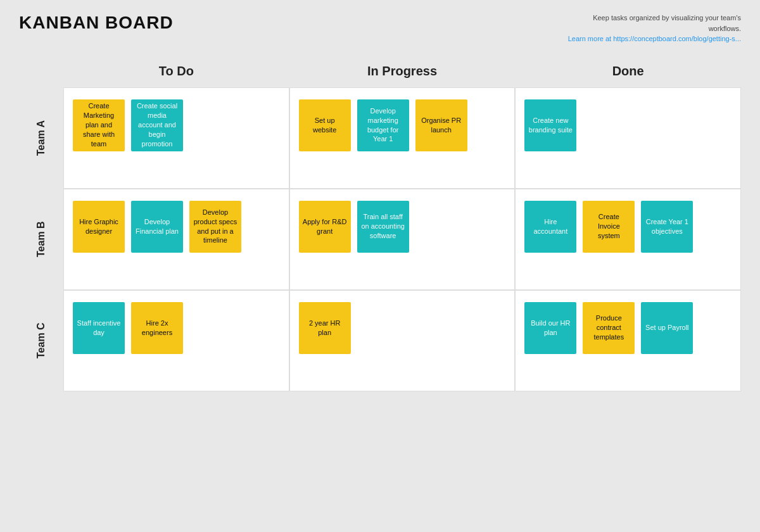  Describe the element at coordinates (176, 239) in the screenshot. I see `cell-teamB-todo: Hire Graphic designer Develop Financial …` at that location.